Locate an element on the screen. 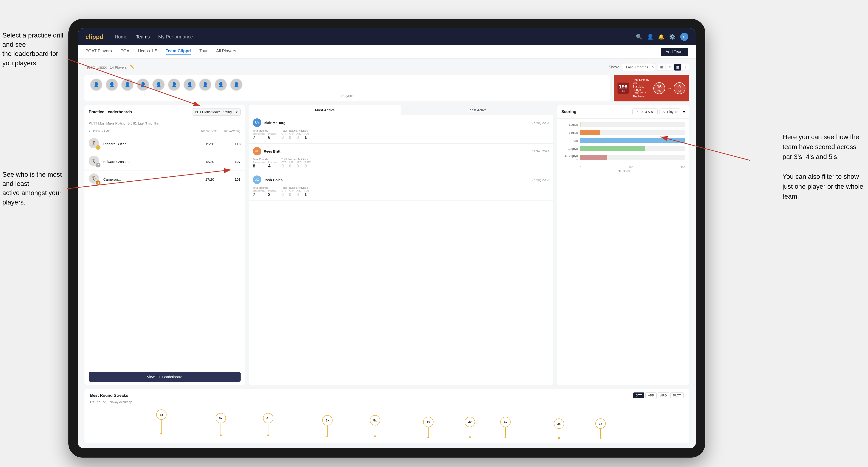  avatars-row: 👤 👤 👤 👤 👤 👤 👤 👤 👤 👤 is located at coordinates (347, 85).